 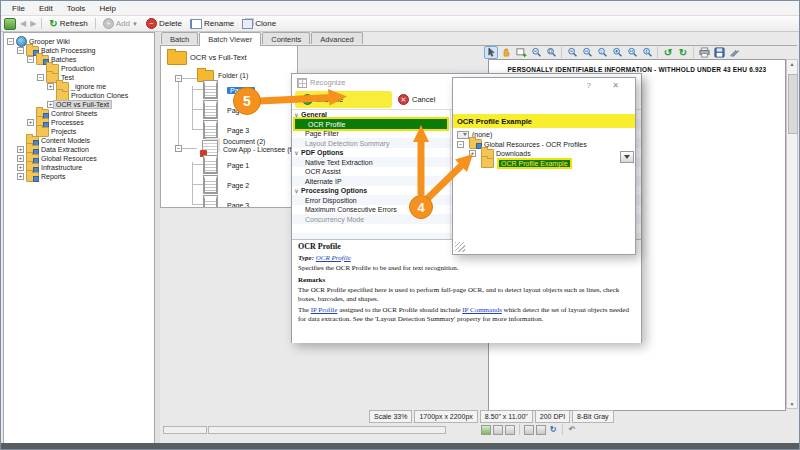 I want to click on forward-icon: ▶, so click(x=33, y=24).